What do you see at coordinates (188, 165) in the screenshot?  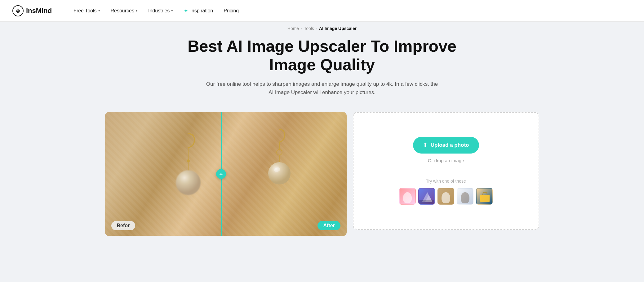 I see `earring-left-svg` at bounding box center [188, 165].